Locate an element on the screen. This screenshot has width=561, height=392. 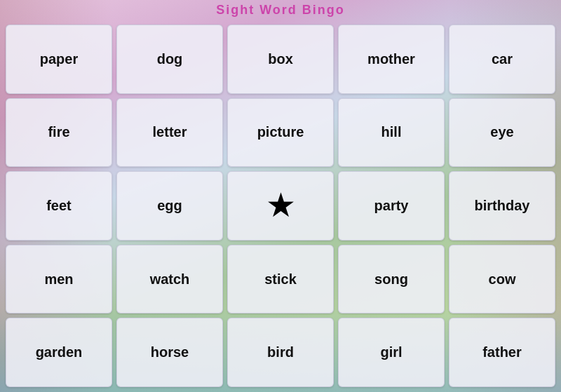
bingo-card-r0c1: dog is located at coordinates (170, 59).